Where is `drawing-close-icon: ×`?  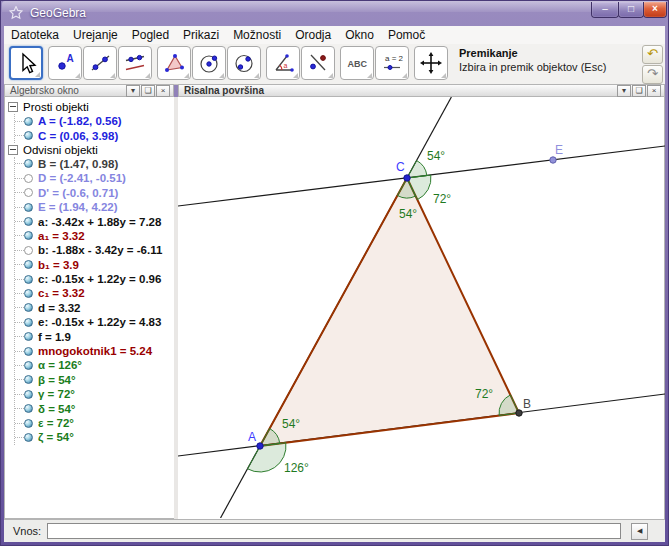 drawing-close-icon: × is located at coordinates (654, 91).